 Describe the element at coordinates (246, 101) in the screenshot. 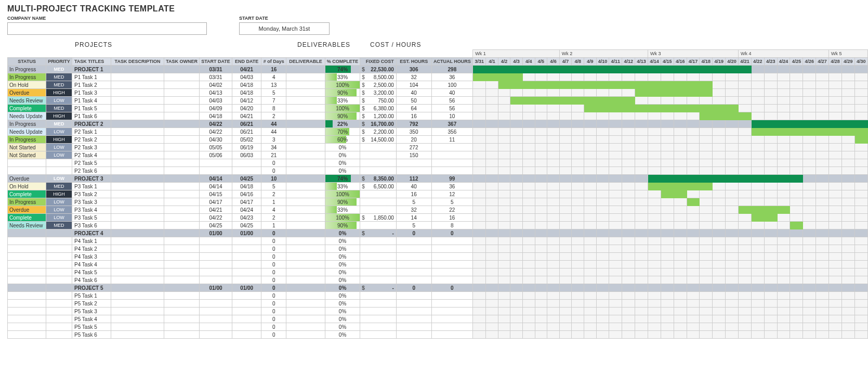

I see `edate-cell: 04/12` at that location.